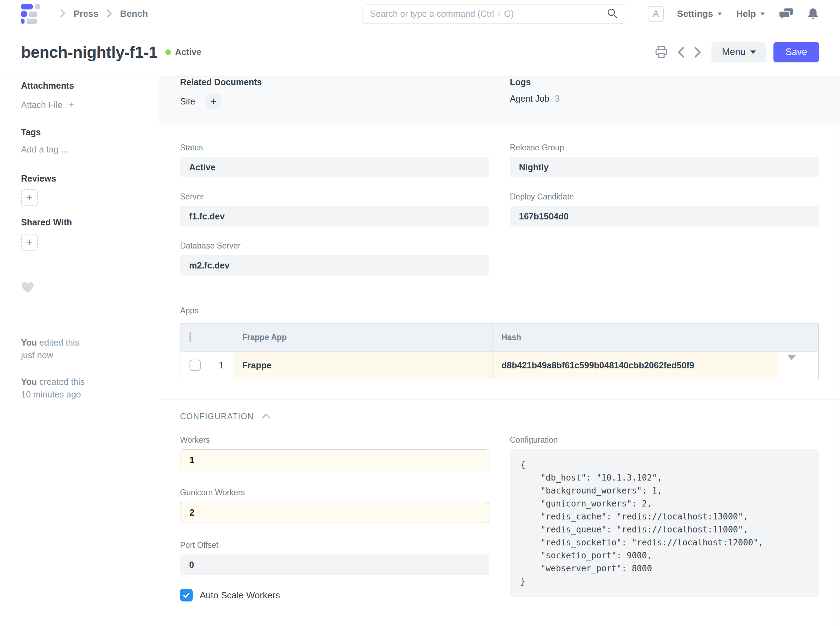 This screenshot has height=626, width=840. I want to click on frappe-app-cell: Frappe, so click(363, 365).